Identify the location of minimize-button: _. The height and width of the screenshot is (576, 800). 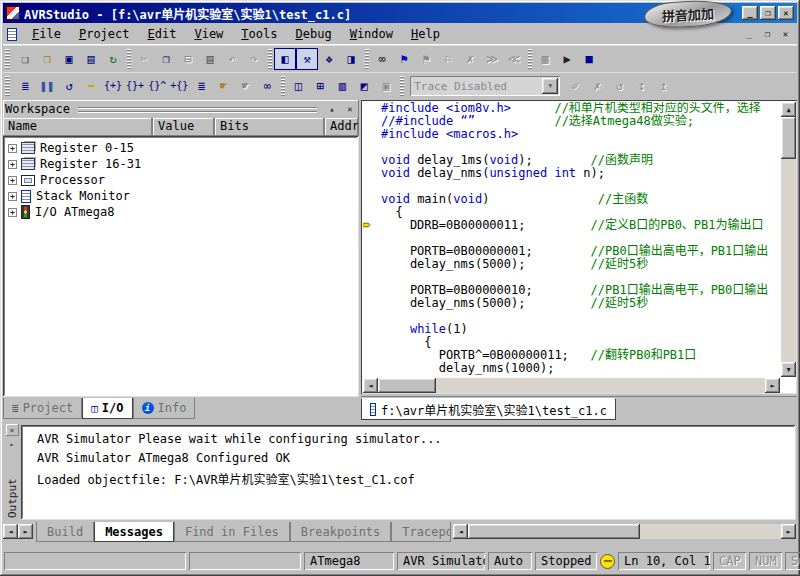
(750, 13).